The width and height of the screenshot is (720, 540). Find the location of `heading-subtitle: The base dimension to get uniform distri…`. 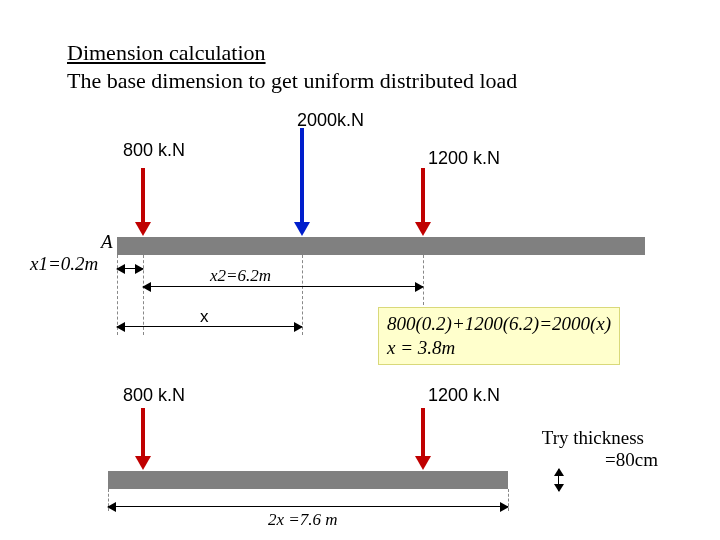

heading-subtitle: The base dimension to get uniform distri… is located at coordinates (292, 81).